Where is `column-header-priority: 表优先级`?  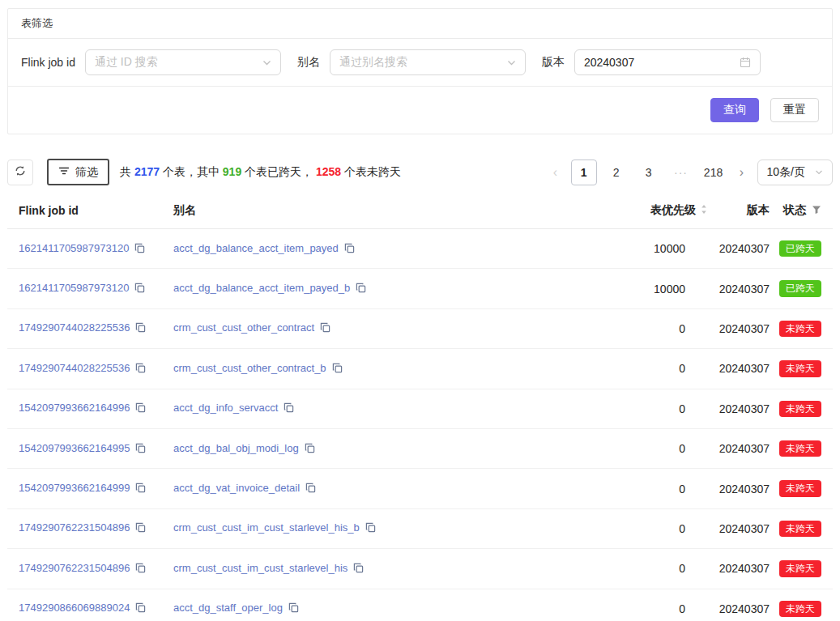
column-header-priority: 表优先级 is located at coordinates (632, 213).